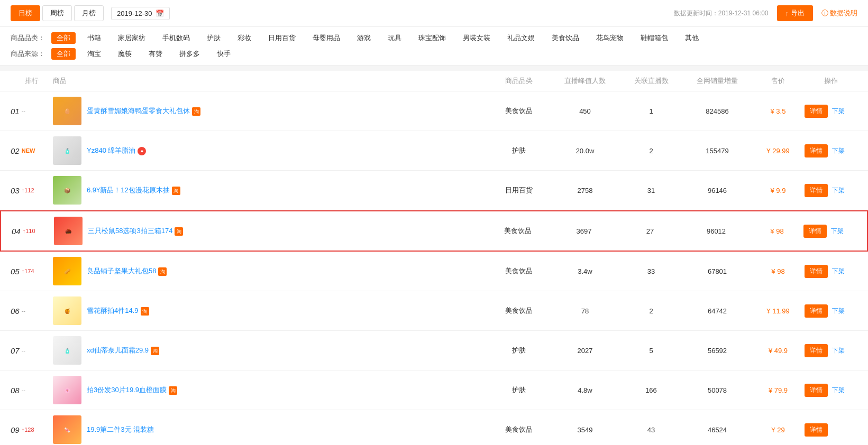 The image size is (868, 445). I want to click on sales-increase-cell: 50078, so click(717, 390).